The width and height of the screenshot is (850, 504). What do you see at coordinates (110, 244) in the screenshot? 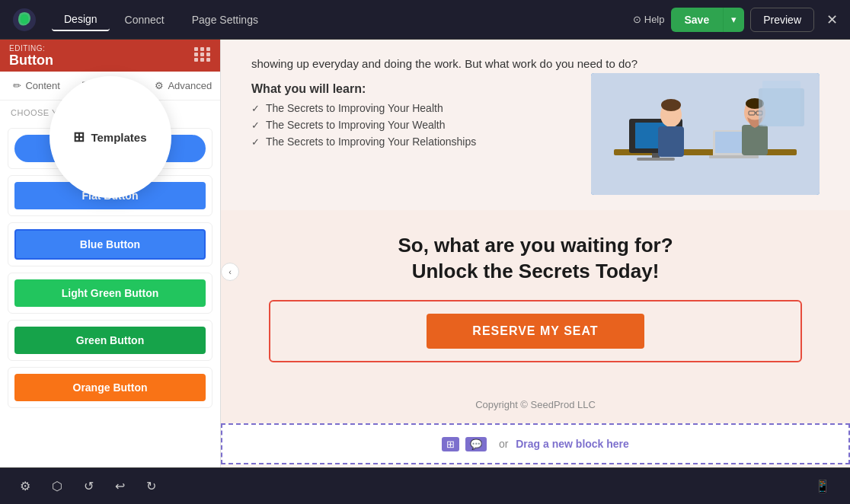
I see `blue-button: Blue Button` at bounding box center [110, 244].